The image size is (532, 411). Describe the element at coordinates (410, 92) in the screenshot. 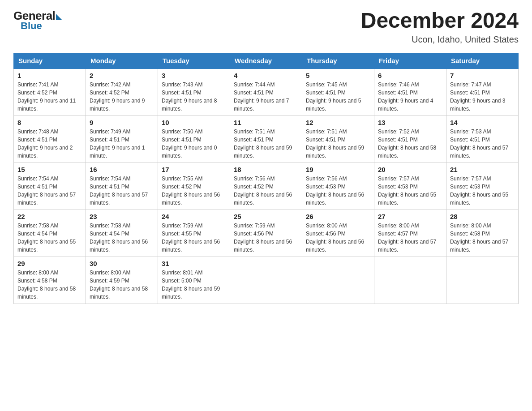

I see `calendar-cell: 6 Sunrise: 7:46 AM Sunset: 4:51 PM Dayli…` at that location.